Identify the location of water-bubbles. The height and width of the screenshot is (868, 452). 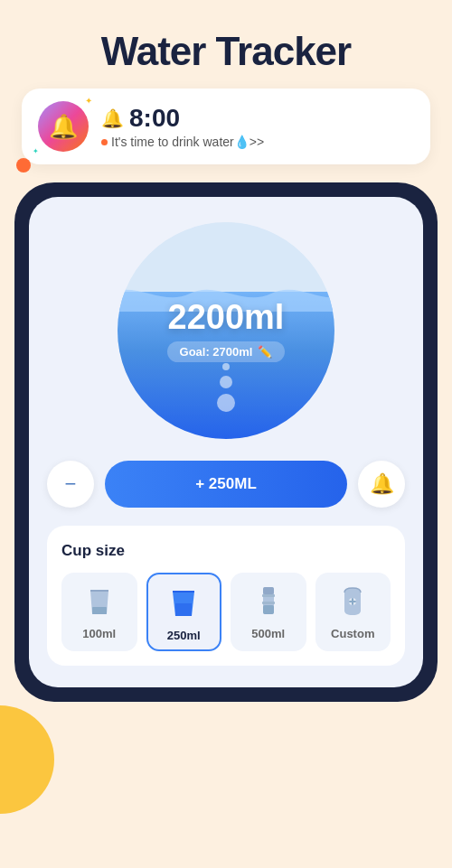
(226, 387).